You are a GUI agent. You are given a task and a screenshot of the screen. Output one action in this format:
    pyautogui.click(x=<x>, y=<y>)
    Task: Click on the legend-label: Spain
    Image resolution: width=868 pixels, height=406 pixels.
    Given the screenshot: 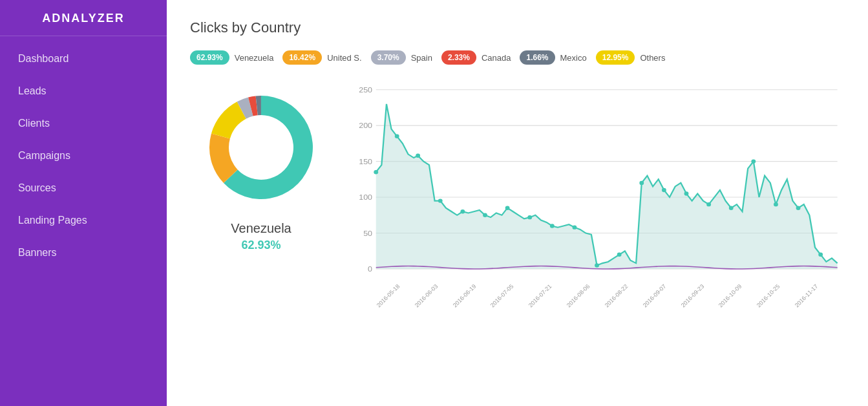 What is the action you would take?
    pyautogui.click(x=421, y=58)
    